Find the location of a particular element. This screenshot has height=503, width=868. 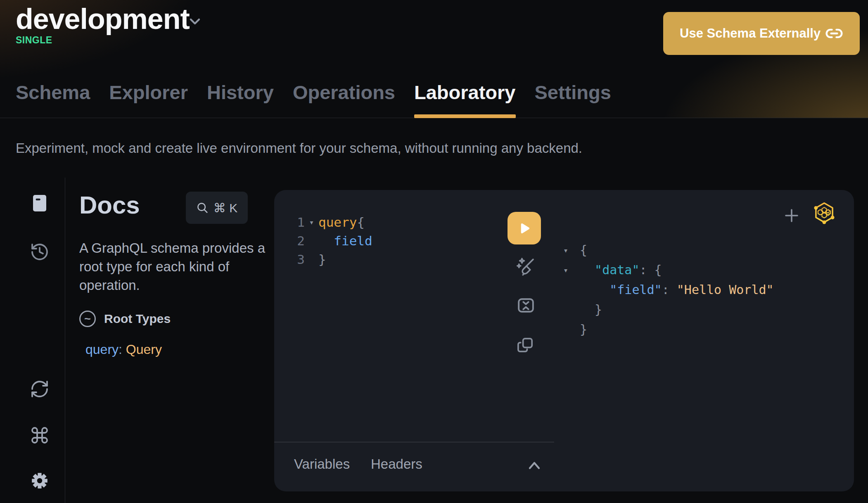

tab-history: History is located at coordinates (240, 100).